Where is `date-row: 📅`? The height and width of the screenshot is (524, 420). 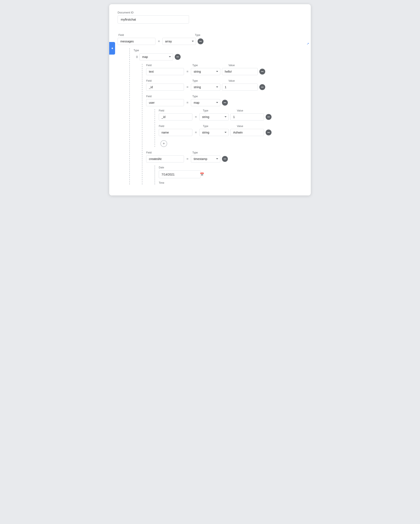
date-row: 📅 is located at coordinates (230, 174).